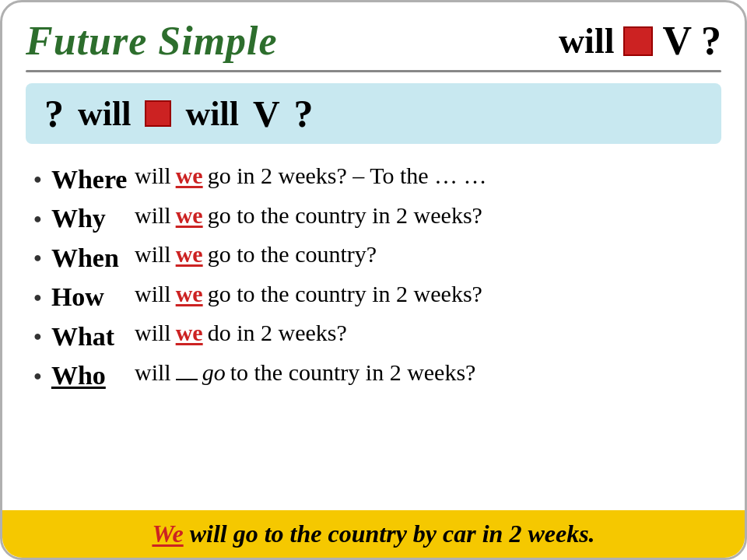  Describe the element at coordinates (266, 114) in the screenshot. I see `bar-v: V` at that location.